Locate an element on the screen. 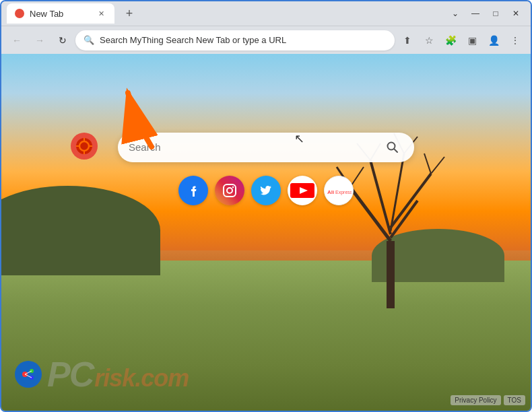 This screenshot has height=412, width=532. address-bar: 🔍 Search MyThing Search New Tab or type … is located at coordinates (235, 40).